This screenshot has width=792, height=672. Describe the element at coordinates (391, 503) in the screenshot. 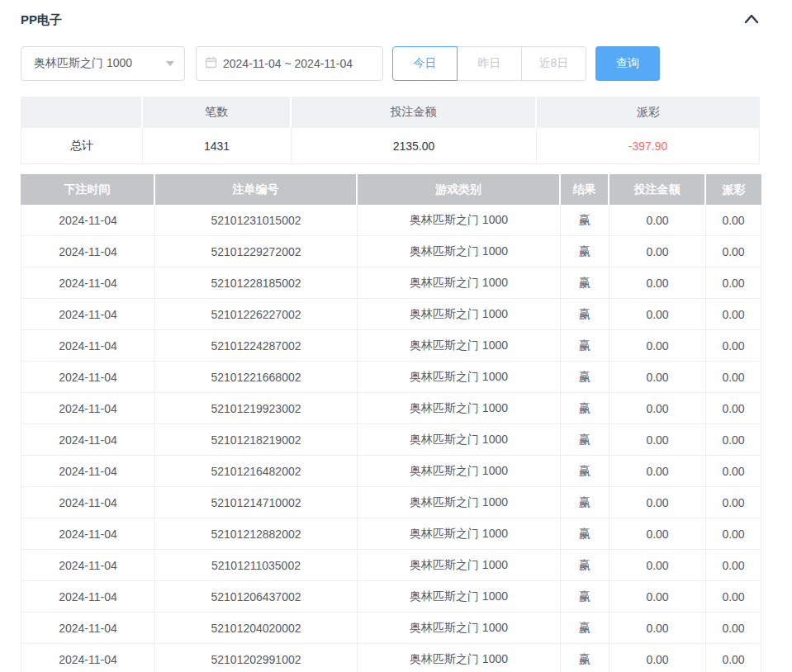

I see `table-row: 2024-11-04 52101214710002 奥林匹斯之门 1000 赢 …` at that location.